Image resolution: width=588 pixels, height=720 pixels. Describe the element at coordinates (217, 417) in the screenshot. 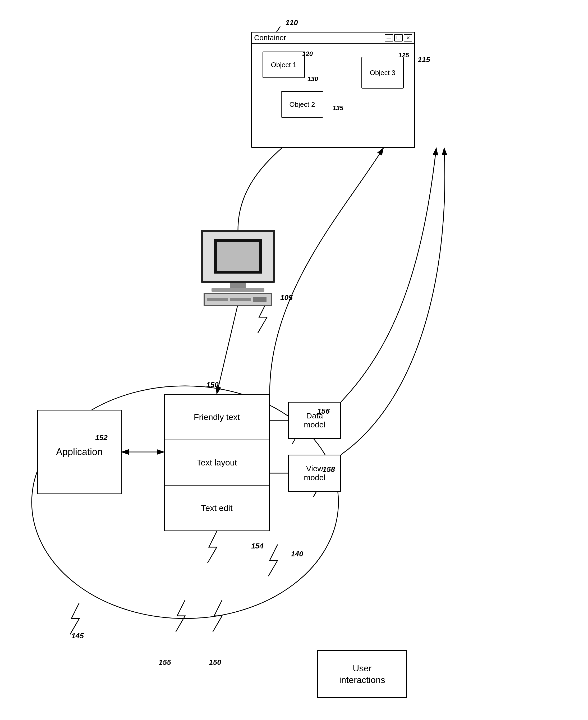

I see `friendly-text-row: Friendly text` at that location.